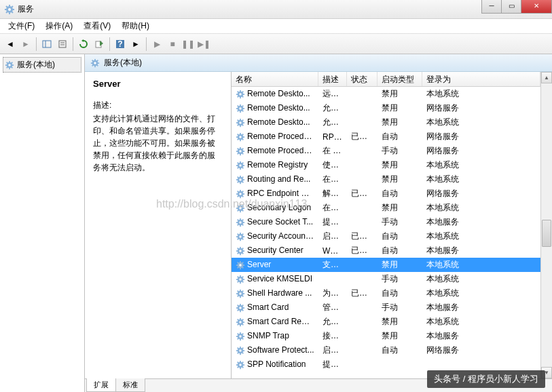  I want to click on close-button: ✕, so click(536, 7).